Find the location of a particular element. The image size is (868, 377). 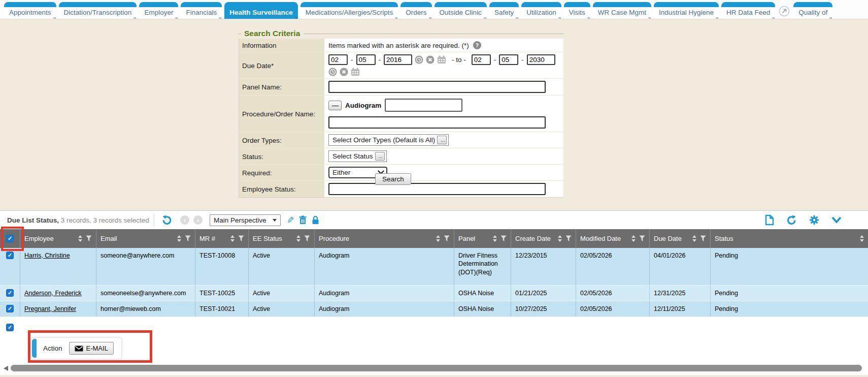

tab-dictation-transcription: Dictation/Transcription is located at coordinates (98, 10).